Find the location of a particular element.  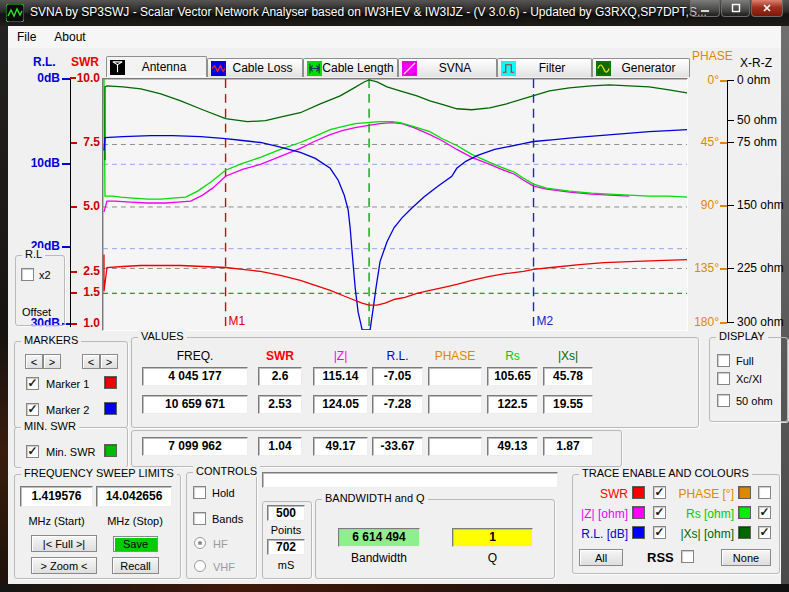

zoom-span-button: > Zoom < is located at coordinates (64, 566).